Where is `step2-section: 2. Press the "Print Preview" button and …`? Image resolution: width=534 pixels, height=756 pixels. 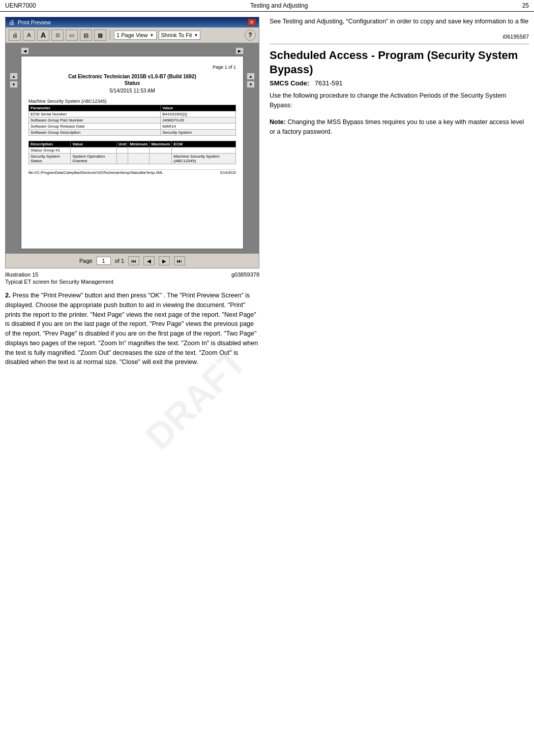 step2-section: 2. Press the "Print Preview" button and … is located at coordinates (132, 329).